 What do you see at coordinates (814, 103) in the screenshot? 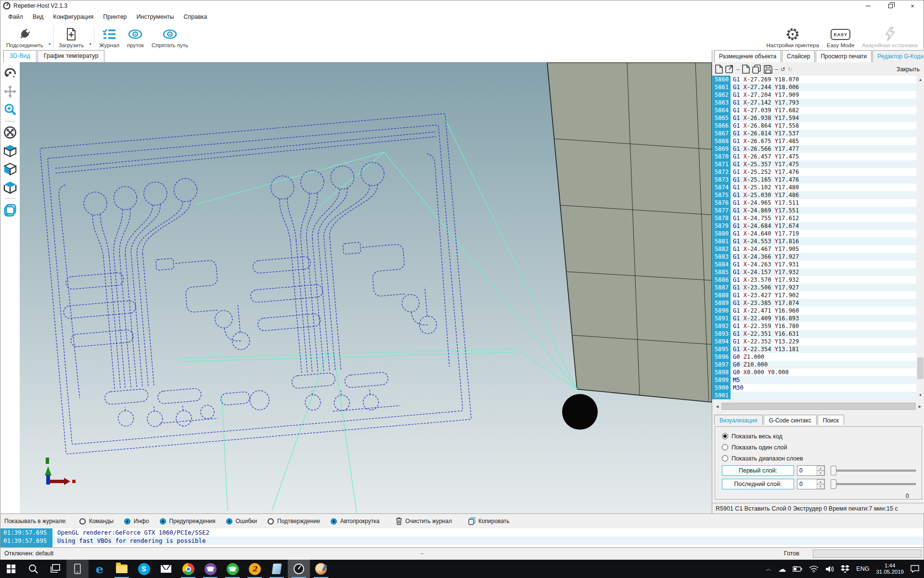
I see `gcode-line: 5863G1 X-27.142 Y17.793` at bounding box center [814, 103].